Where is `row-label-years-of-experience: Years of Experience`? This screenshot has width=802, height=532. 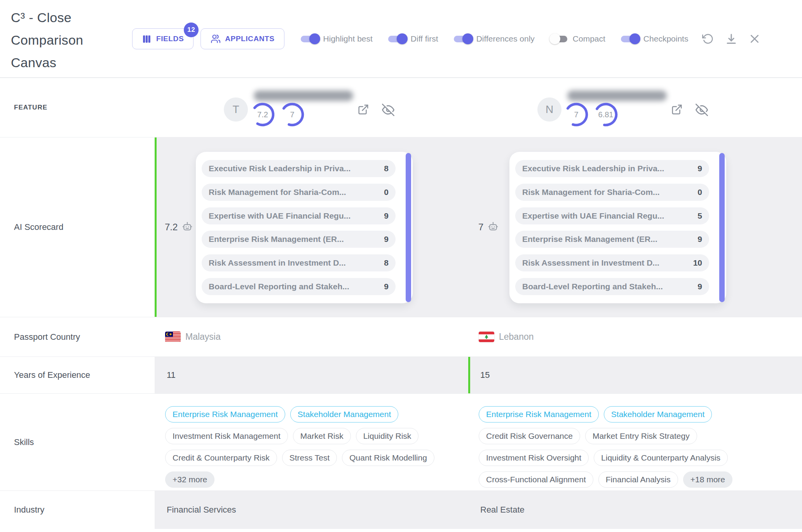
row-label-years-of-experience: Years of Experience is located at coordinates (77, 375).